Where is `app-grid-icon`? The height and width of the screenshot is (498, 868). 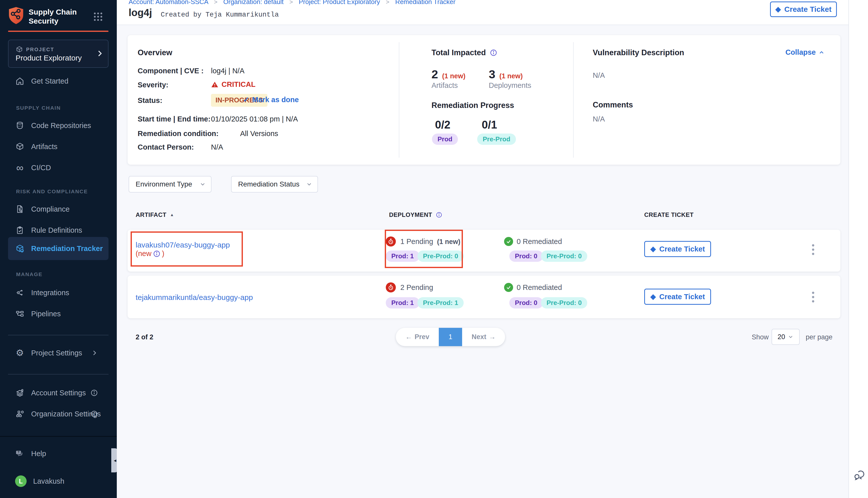 app-grid-icon is located at coordinates (98, 17).